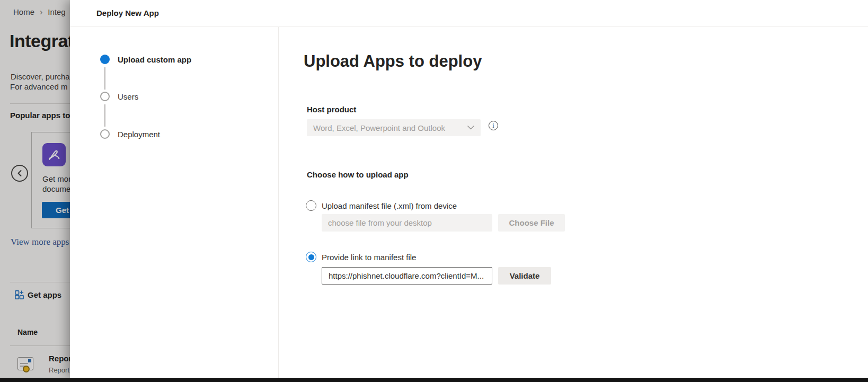  What do you see at coordinates (390, 128) in the screenshot?
I see `host-product-value: Word, Excel, Powerpoint and Outlook` at bounding box center [390, 128].